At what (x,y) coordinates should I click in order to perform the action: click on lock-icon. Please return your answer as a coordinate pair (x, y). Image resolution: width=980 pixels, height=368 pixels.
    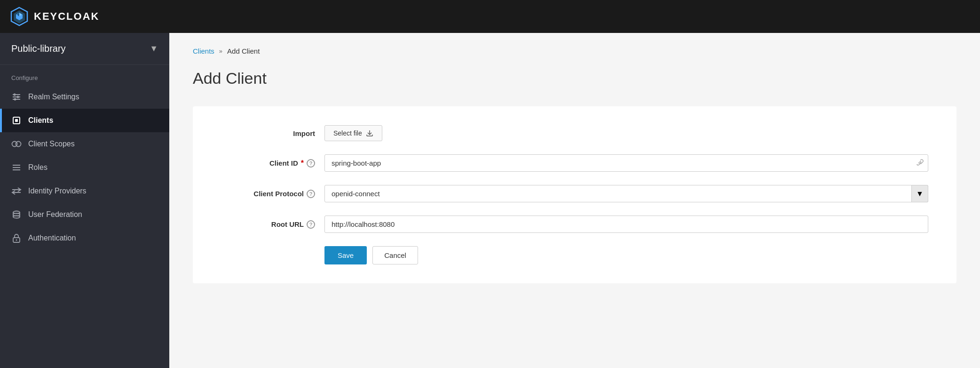
    Looking at the image, I should click on (16, 238).